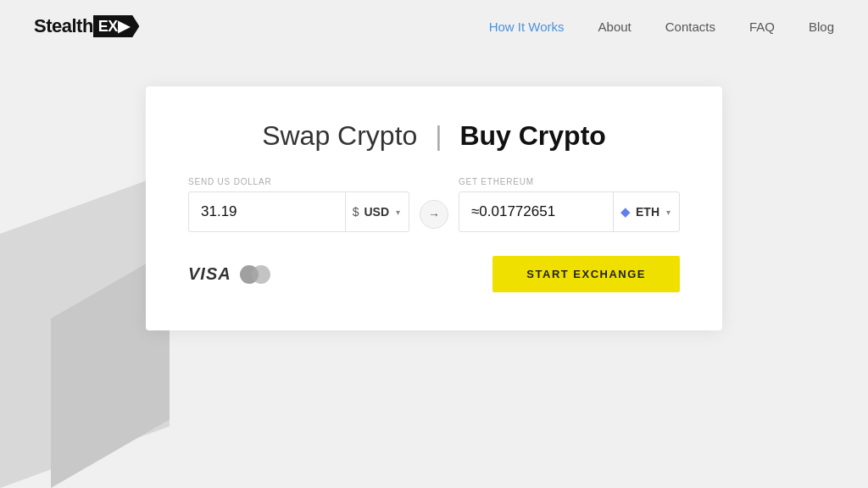 This screenshot has height=488, width=868. I want to click on card-title: Swap Crypto | Buy Crypto, so click(434, 136).